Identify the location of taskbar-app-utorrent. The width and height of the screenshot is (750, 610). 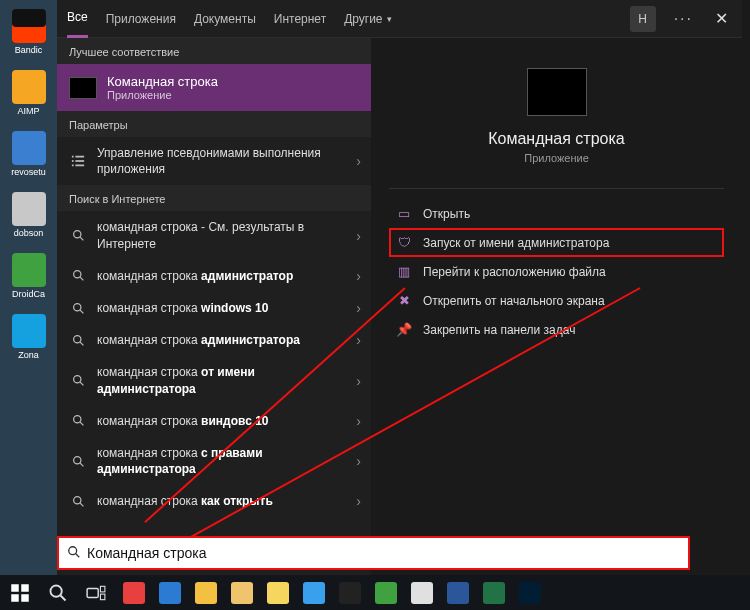
(386, 592).